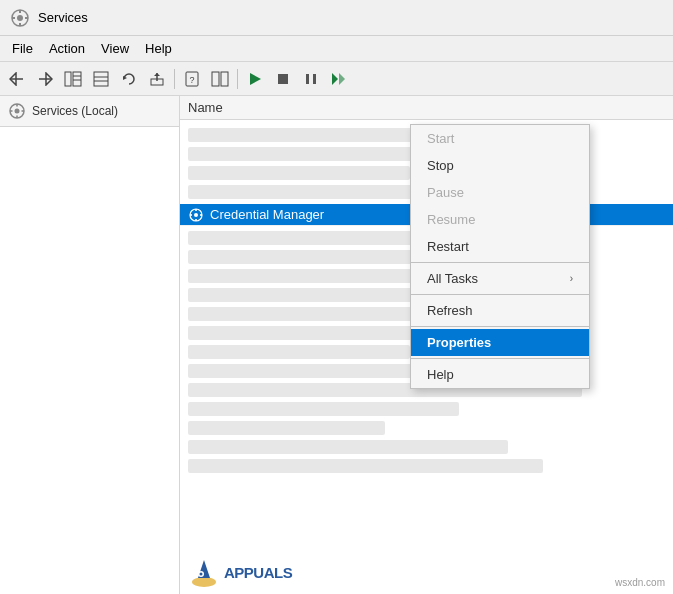 This screenshot has height=594, width=673. Describe the element at coordinates (283, 79) in the screenshot. I see `stop-service-button` at that location.